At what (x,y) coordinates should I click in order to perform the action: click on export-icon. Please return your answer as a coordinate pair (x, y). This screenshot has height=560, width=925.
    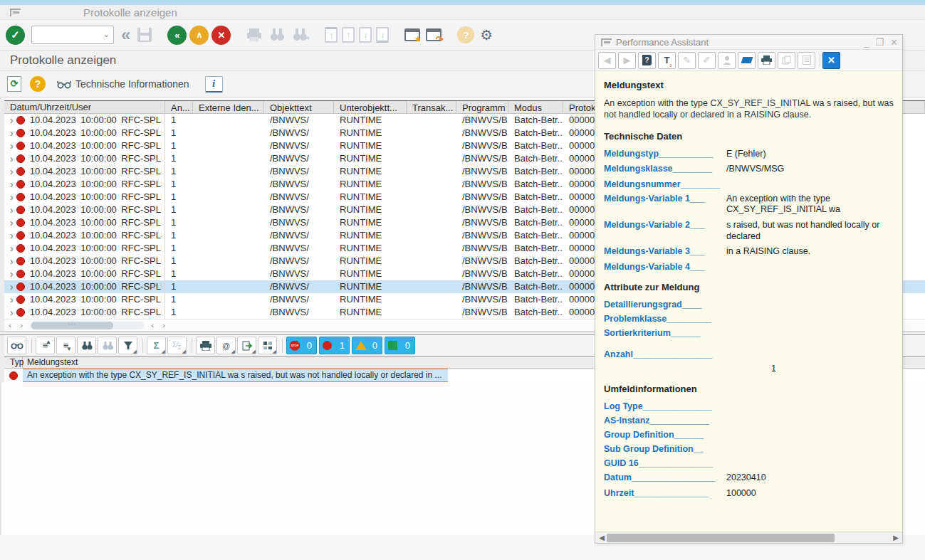
    Looking at the image, I should click on (246, 346).